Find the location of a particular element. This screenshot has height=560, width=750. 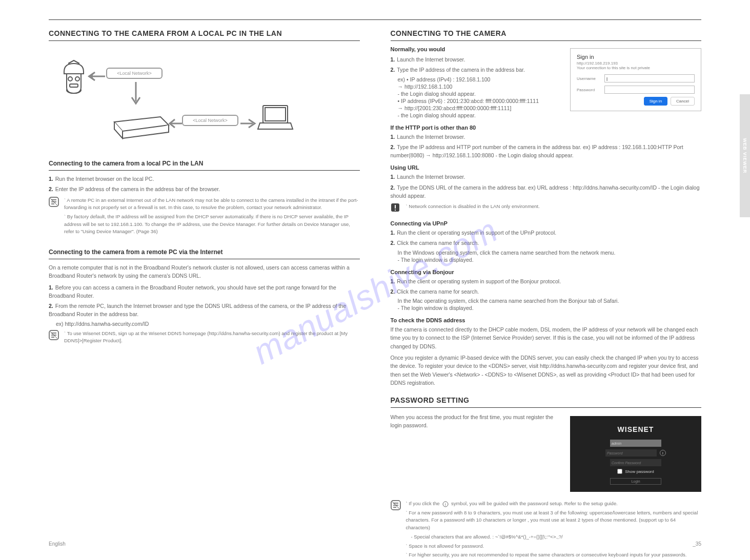

example-row: • IP address (IPv6) : 2001:230:abcd: fff… is located at coordinates (481, 101).